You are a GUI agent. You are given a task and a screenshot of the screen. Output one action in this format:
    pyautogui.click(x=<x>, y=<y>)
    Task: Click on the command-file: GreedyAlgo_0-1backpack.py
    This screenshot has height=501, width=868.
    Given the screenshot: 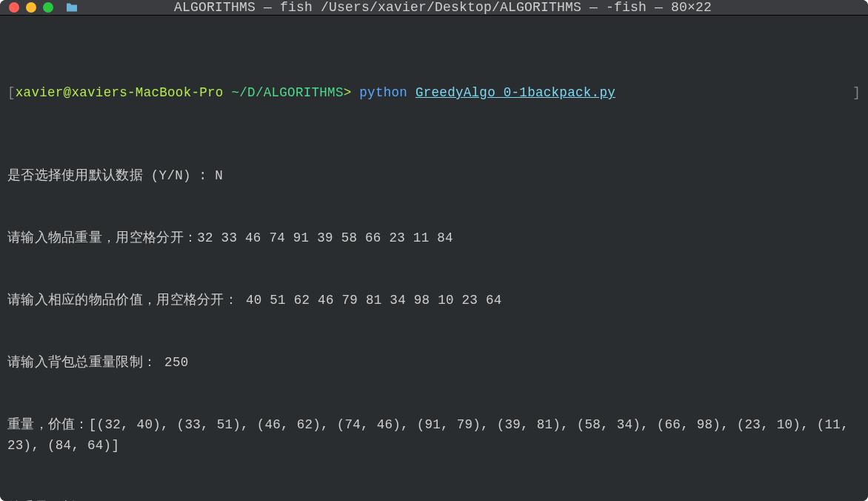 What is the action you would take?
    pyautogui.click(x=515, y=93)
    